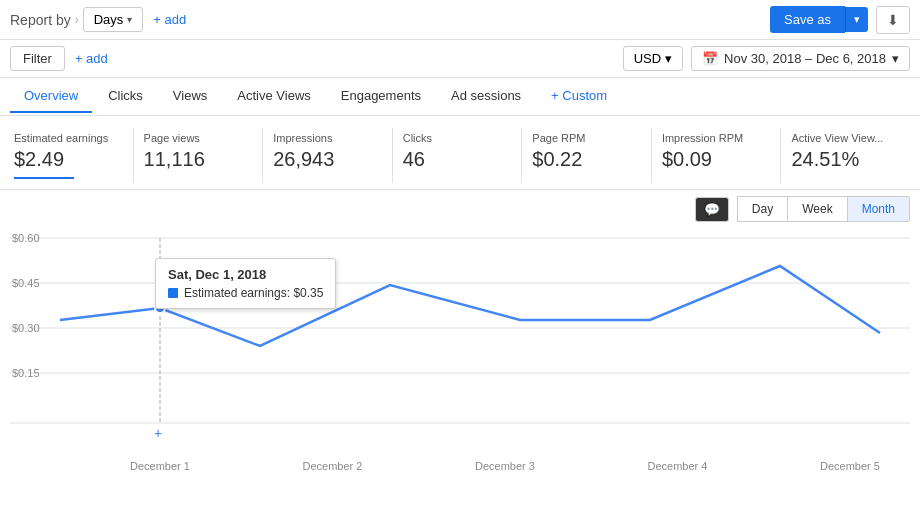 Image resolution: width=920 pixels, height=518 pixels. Describe the element at coordinates (26, 328) in the screenshot. I see `svg-text: $0.30` at that location.